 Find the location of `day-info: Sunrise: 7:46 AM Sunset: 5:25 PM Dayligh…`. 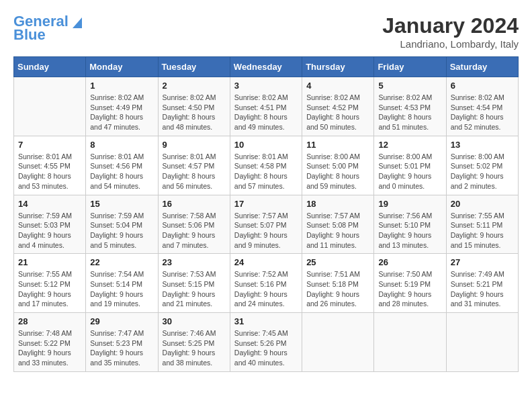

day-info: Sunrise: 7:46 AM Sunset: 5:25 PM Dayligh… is located at coordinates (194, 348).